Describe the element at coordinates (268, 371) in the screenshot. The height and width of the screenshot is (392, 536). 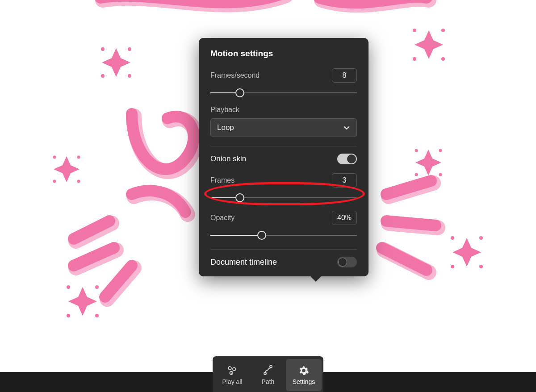
I see `path-icon` at that location.